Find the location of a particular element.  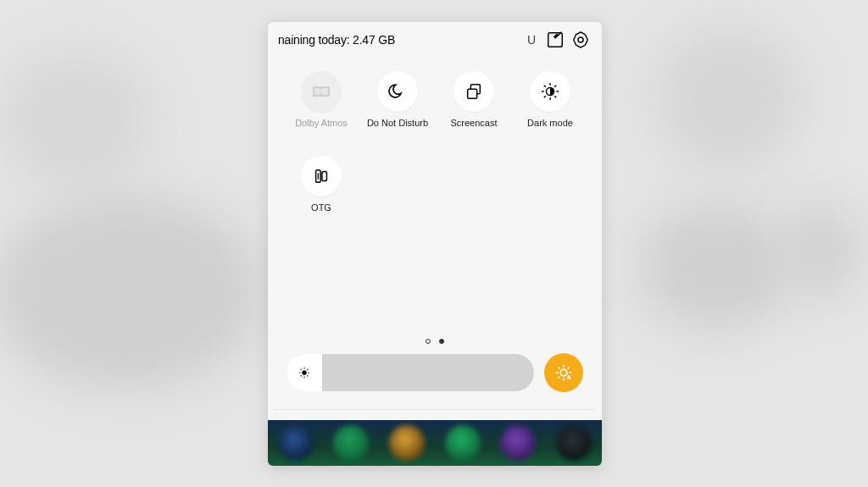

svg-text: A is located at coordinates (570, 378).